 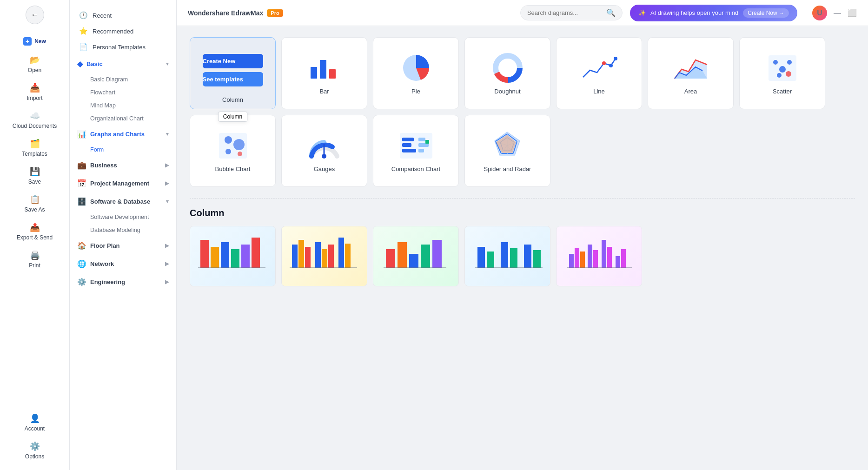 I want to click on basic-chevron: ▾, so click(x=167, y=64).